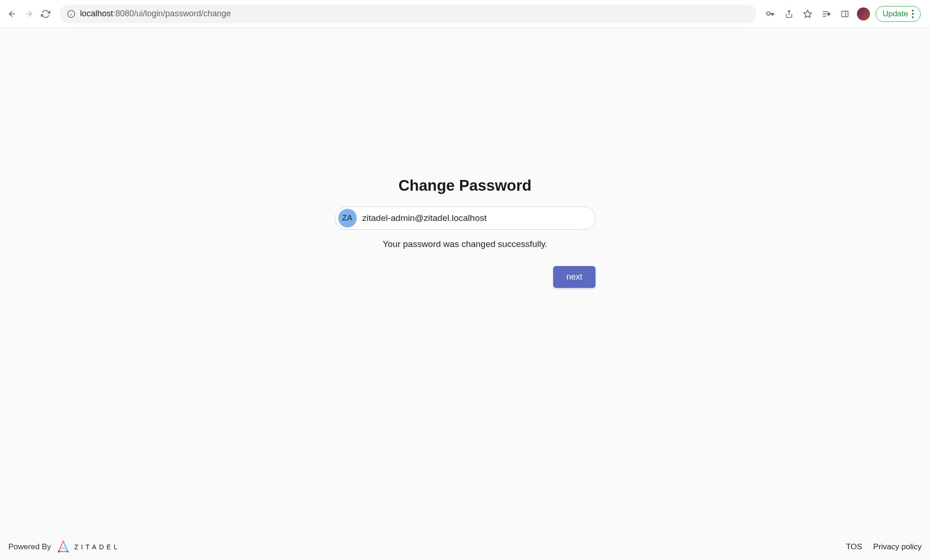 Image resolution: width=930 pixels, height=560 pixels. What do you see at coordinates (465, 244) in the screenshot?
I see `success-message: Your password was changed successfully.` at bounding box center [465, 244].